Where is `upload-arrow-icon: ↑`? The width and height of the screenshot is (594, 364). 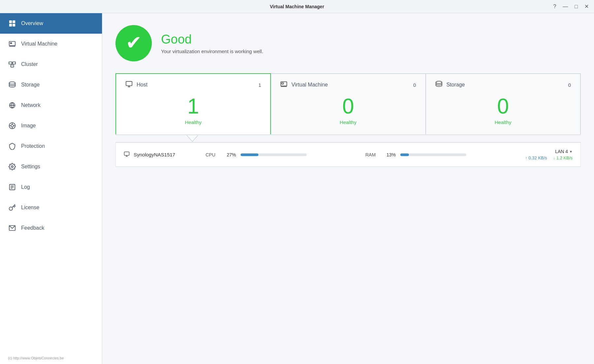 upload-arrow-icon: ↑ is located at coordinates (526, 158).